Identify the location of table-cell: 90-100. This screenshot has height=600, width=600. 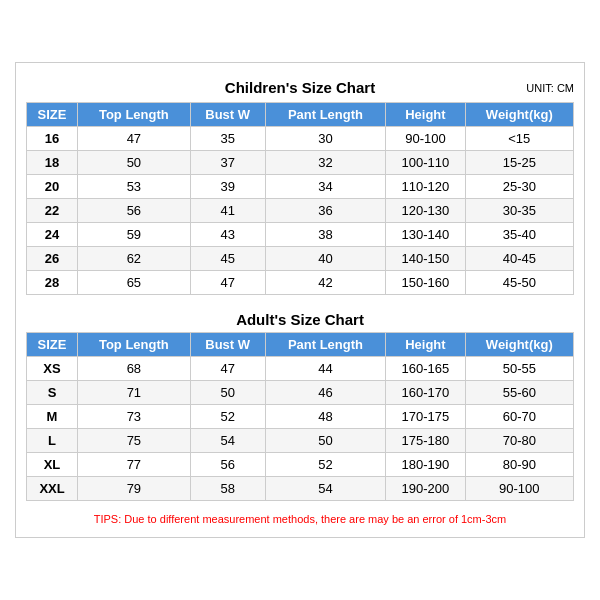
(426, 139).